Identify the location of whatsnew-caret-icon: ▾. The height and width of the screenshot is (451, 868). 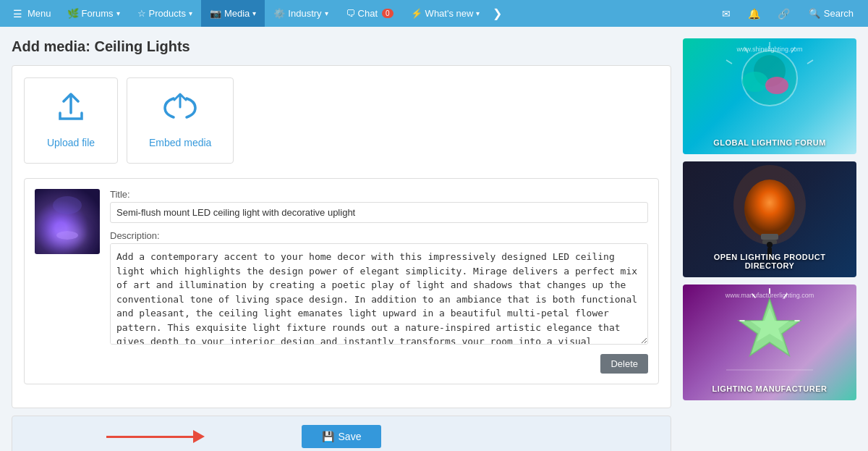
(477, 13).